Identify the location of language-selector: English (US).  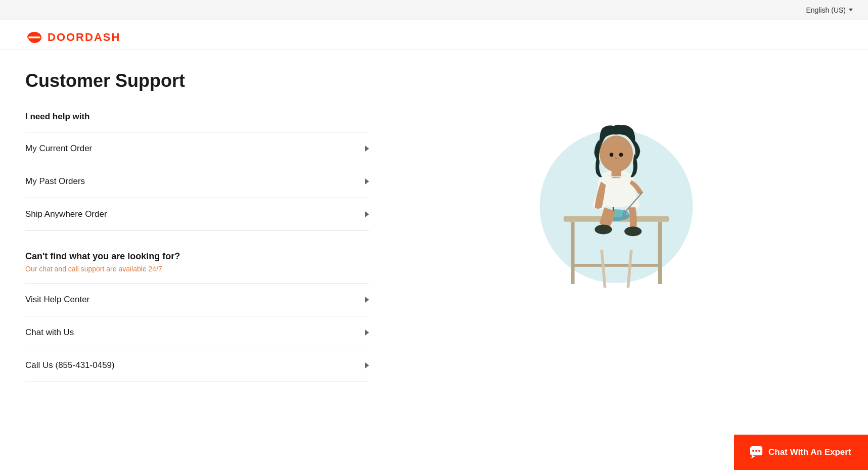
(829, 10).